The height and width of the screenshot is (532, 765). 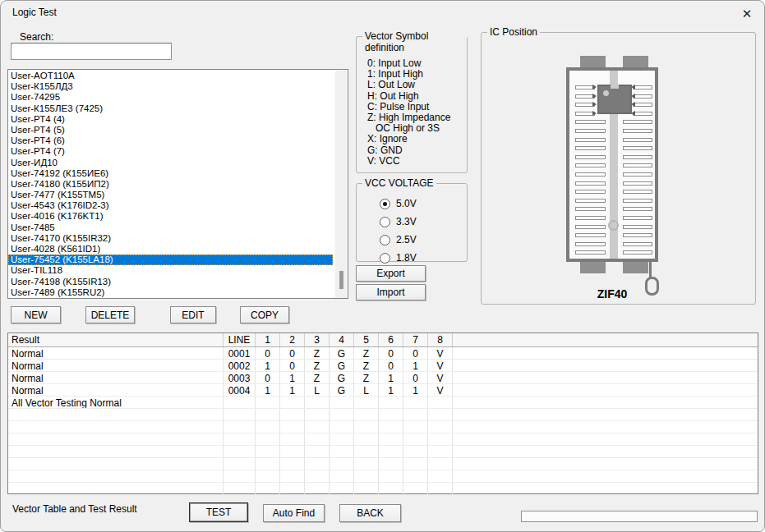 I want to click on list-item: User-74192 (К155ИЕ6), so click(x=177, y=174).